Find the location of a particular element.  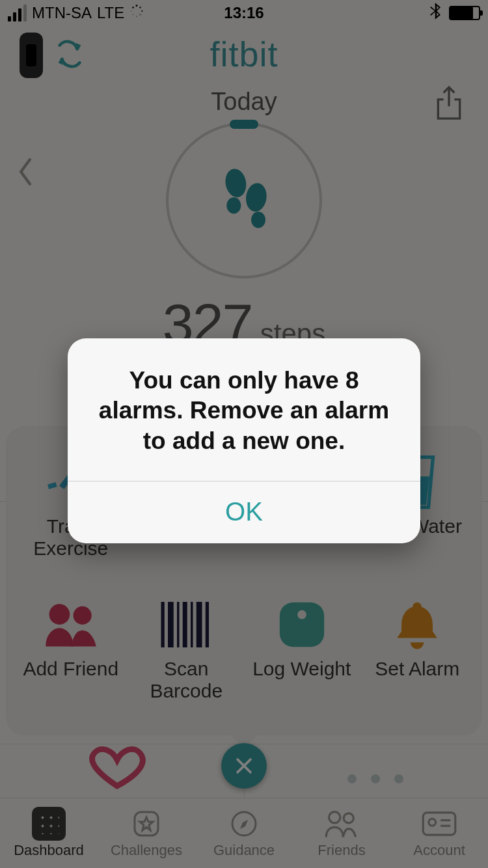

alert-message: You can only have 8 alarms. Remove an al… is located at coordinates (244, 410).